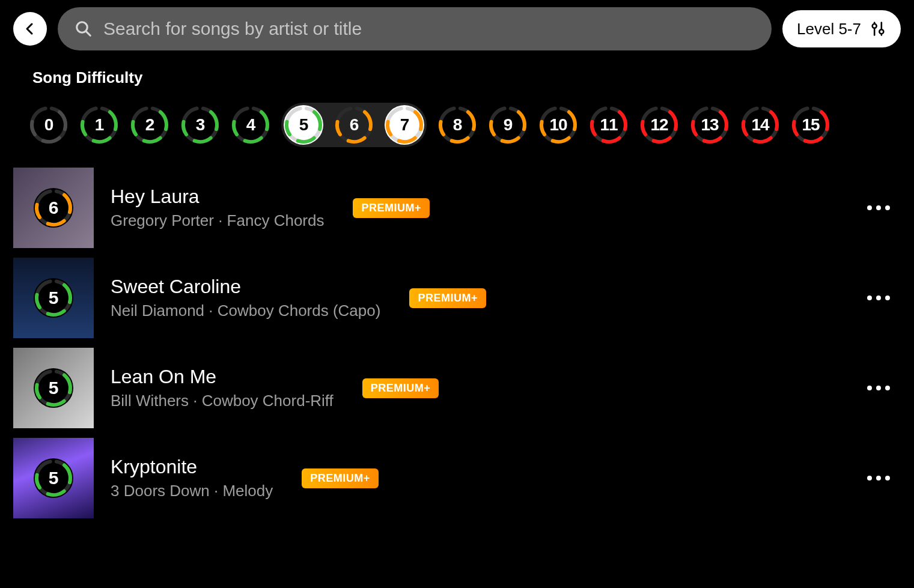 The height and width of the screenshot is (588, 914). I want to click on song-item: 5 Kryptonite 3 Doors Down · Melody PREMI…, so click(457, 478).